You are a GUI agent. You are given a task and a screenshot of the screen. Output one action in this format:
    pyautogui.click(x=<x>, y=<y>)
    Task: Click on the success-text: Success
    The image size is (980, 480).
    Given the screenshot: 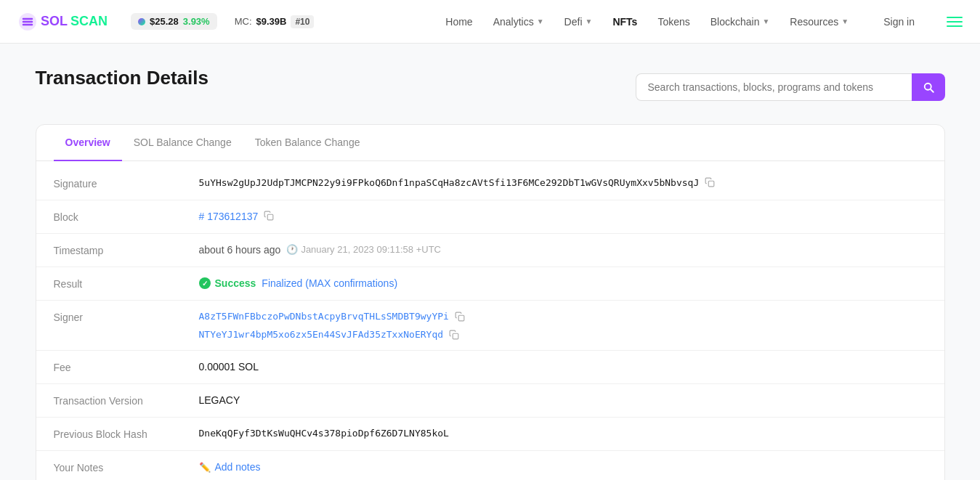 What is the action you would take?
    pyautogui.click(x=235, y=283)
    